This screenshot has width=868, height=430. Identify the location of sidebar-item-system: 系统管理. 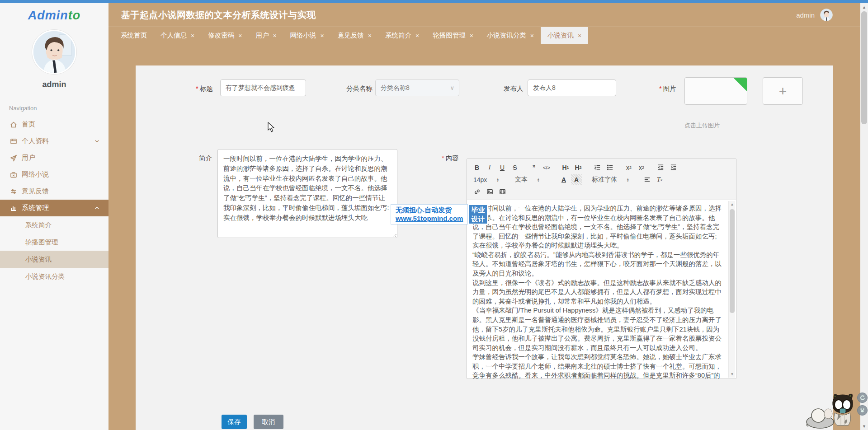
(54, 208).